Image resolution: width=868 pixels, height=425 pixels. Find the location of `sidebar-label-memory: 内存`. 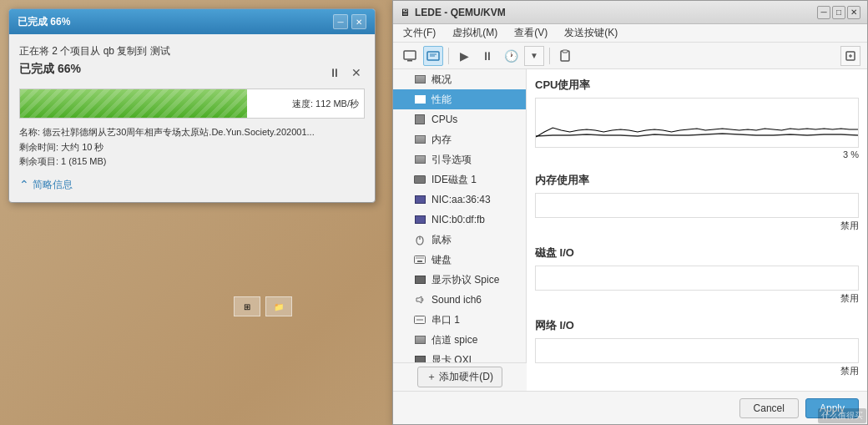

sidebar-label-memory: 内存 is located at coordinates (442, 140).